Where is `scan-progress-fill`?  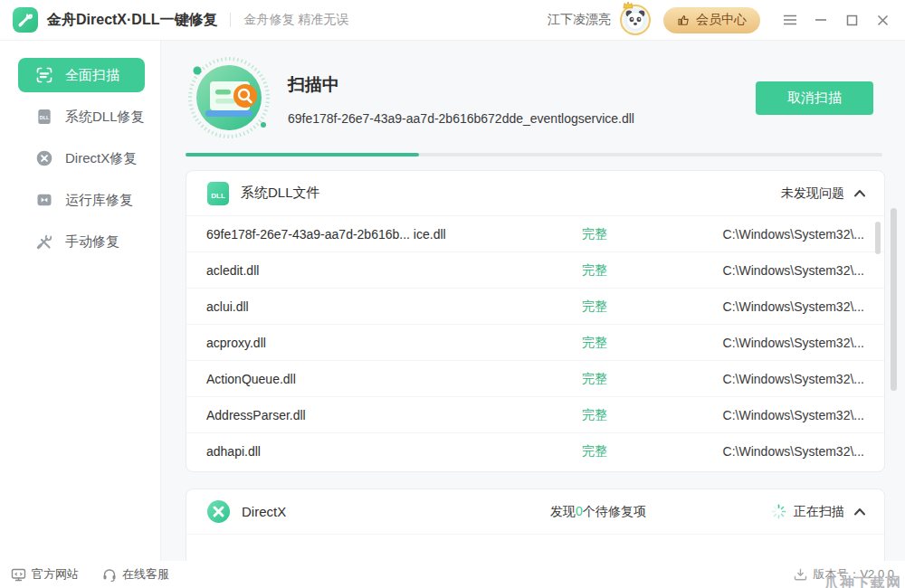
scan-progress-fill is located at coordinates (302, 155).